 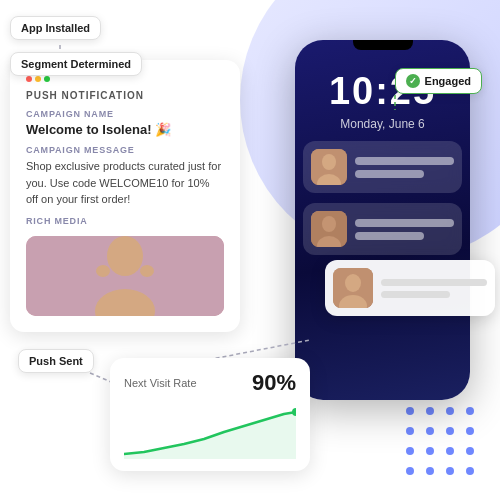 What do you see at coordinates (274, 383) in the screenshot?
I see `next-visit-percent: 90%` at bounding box center [274, 383].